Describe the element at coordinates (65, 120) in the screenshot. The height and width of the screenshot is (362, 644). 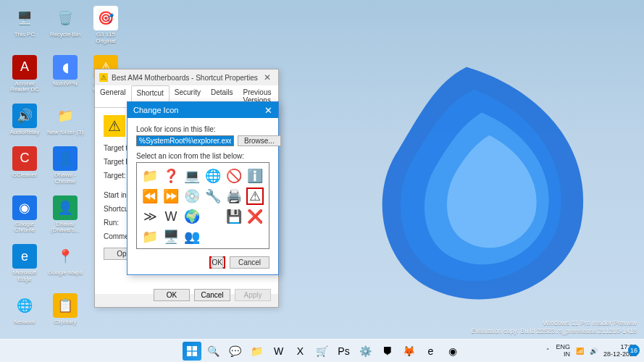
I see `desktop-icon: 📁New folder (3)` at that location.